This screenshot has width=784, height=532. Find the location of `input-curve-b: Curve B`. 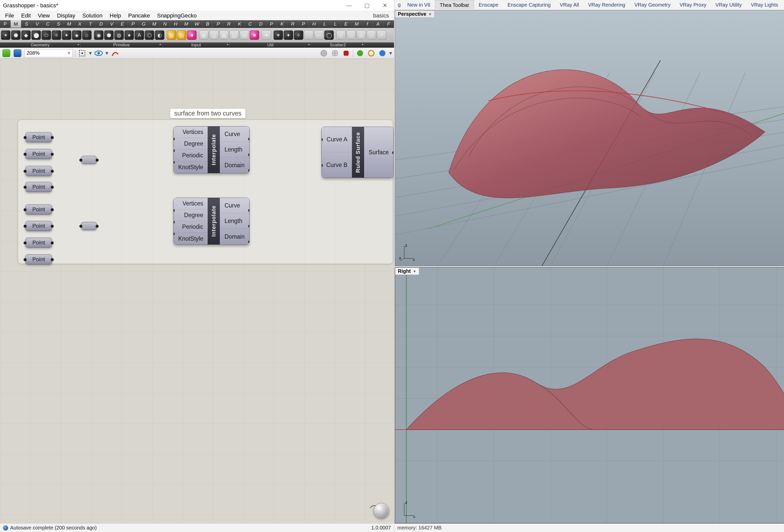

input-curve-b: Curve B is located at coordinates (337, 165).